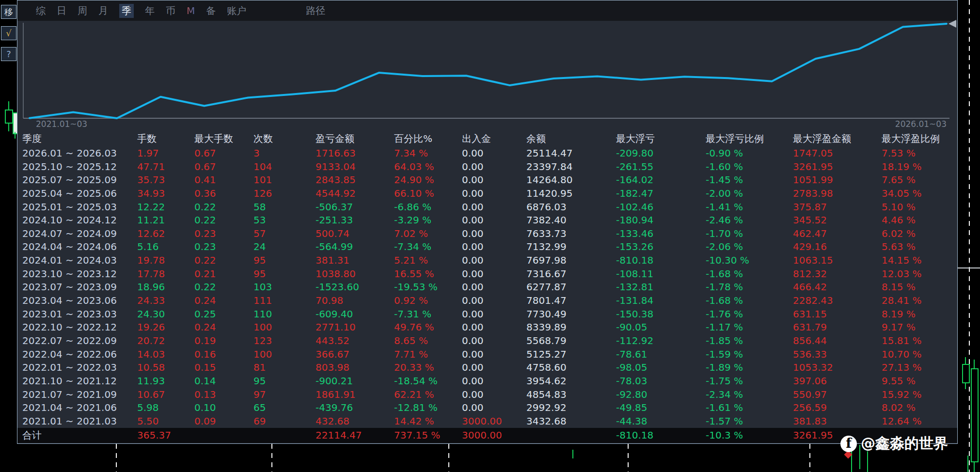  Describe the element at coordinates (488, 207) in the screenshot. I see `table-row: 2025.01 ~ 2025.0312.220.2258-506.37-6.86…` at that location.